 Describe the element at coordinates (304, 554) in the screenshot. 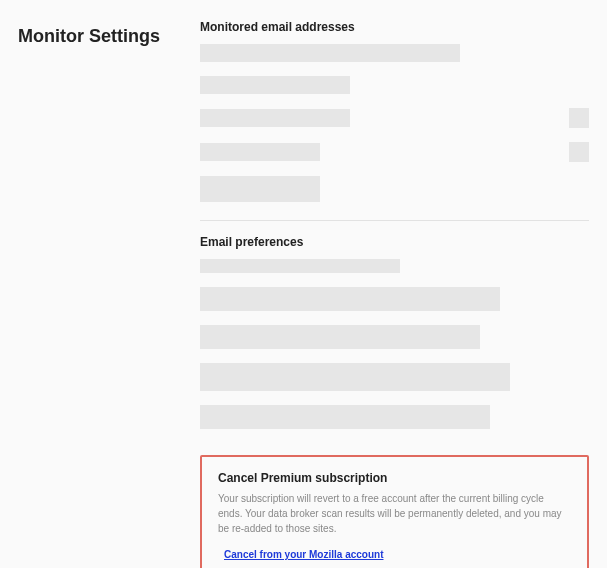

I see `cancel-link: Cancel from your Mozilla account` at that location.